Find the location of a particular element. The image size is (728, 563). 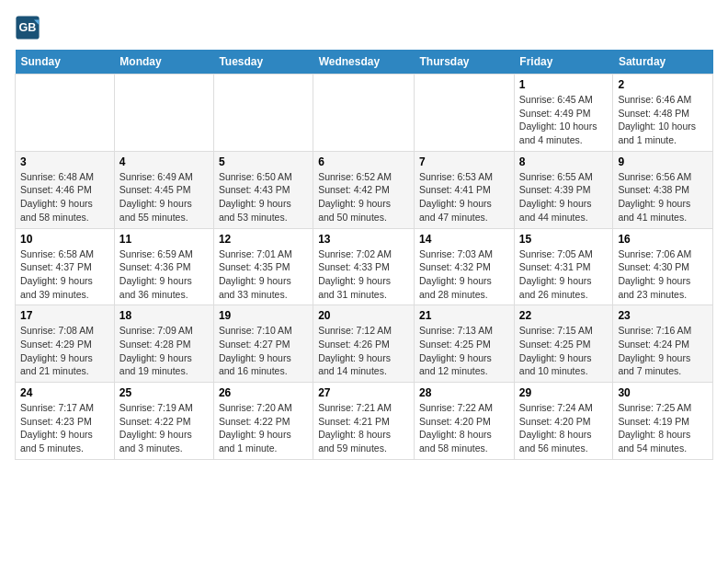

day-info: Sunrise: 6:45 AM Sunset: 4:49 PM Dayligh… is located at coordinates (564, 120).